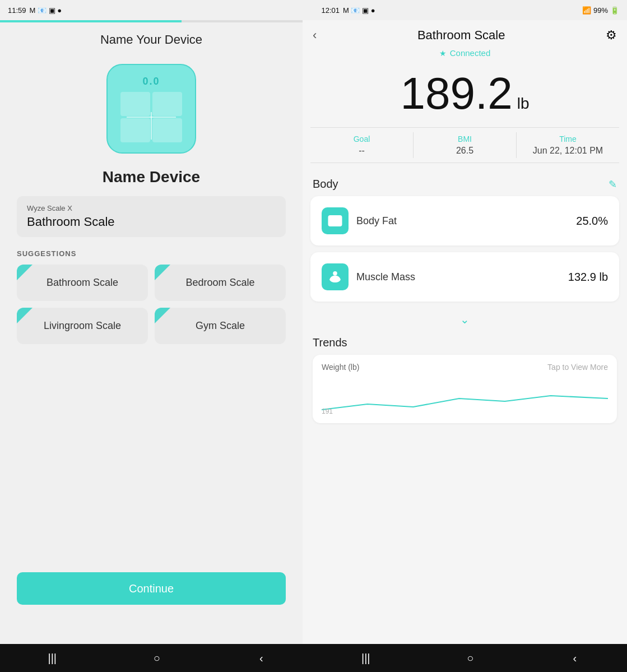 This screenshot has width=627, height=672. I want to click on suggestions-label: SUGGESTIONS, so click(151, 253).